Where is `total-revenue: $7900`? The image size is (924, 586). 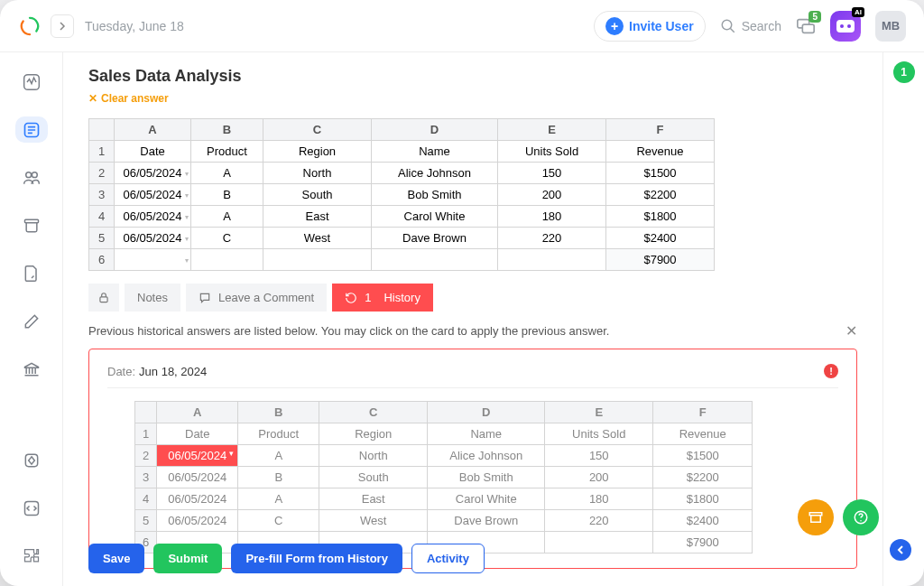
total-revenue: $7900 is located at coordinates (661, 260).